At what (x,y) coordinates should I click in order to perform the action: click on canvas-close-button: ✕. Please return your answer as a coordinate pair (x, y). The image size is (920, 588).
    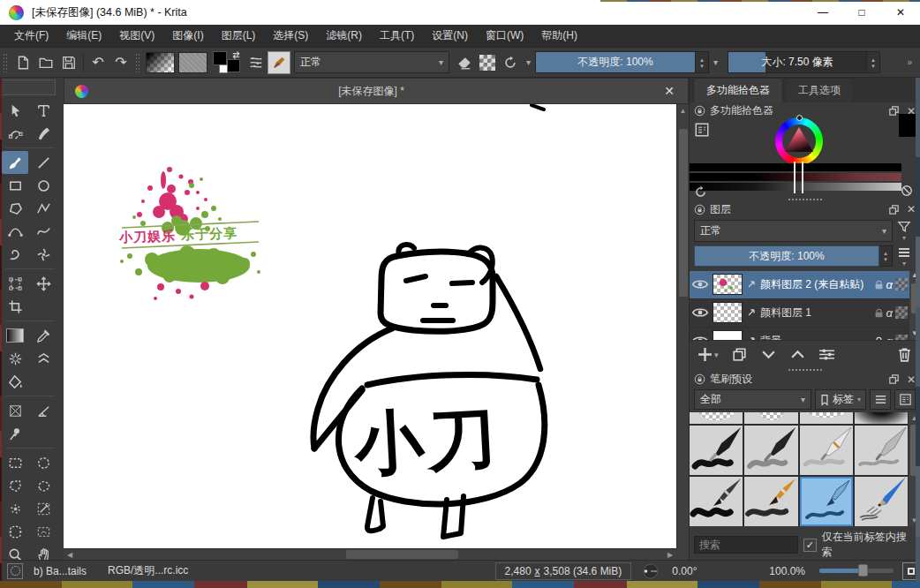
    Looking at the image, I should click on (669, 91).